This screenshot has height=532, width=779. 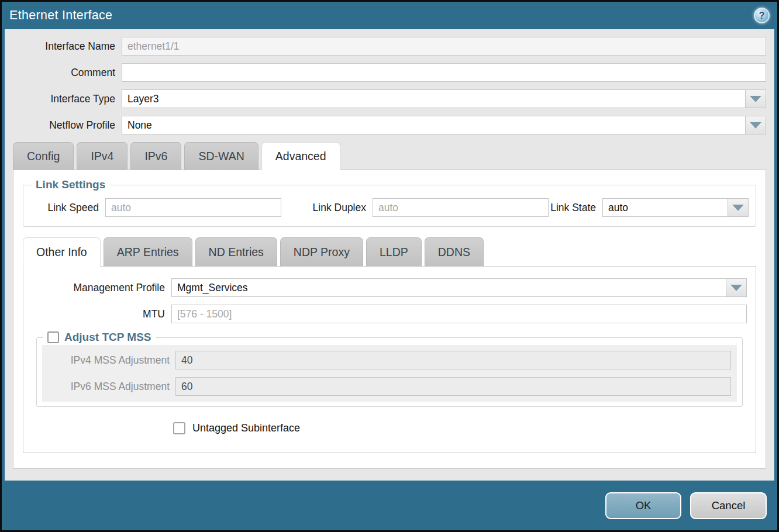 What do you see at coordinates (389, 46) in the screenshot?
I see `interface-name-row: Interface Name` at bounding box center [389, 46].